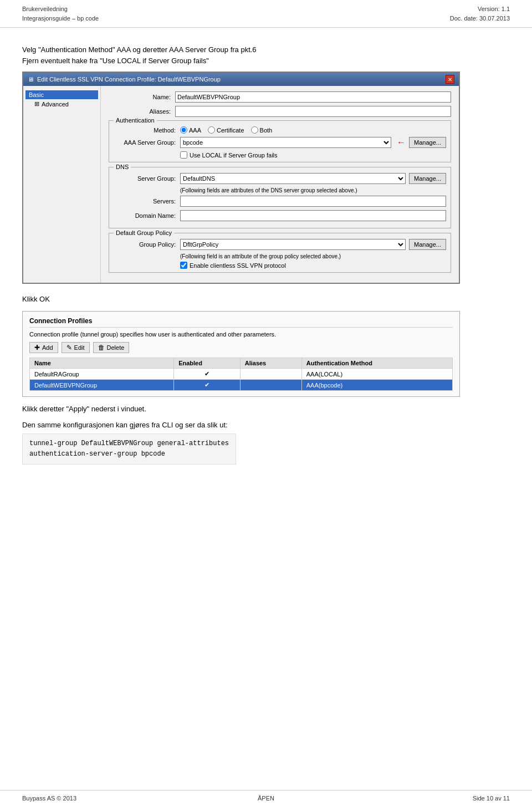 This screenshot has height=806, width=532. Describe the element at coordinates (262, 130) in the screenshot. I see `radio-both-option: Both` at that location.